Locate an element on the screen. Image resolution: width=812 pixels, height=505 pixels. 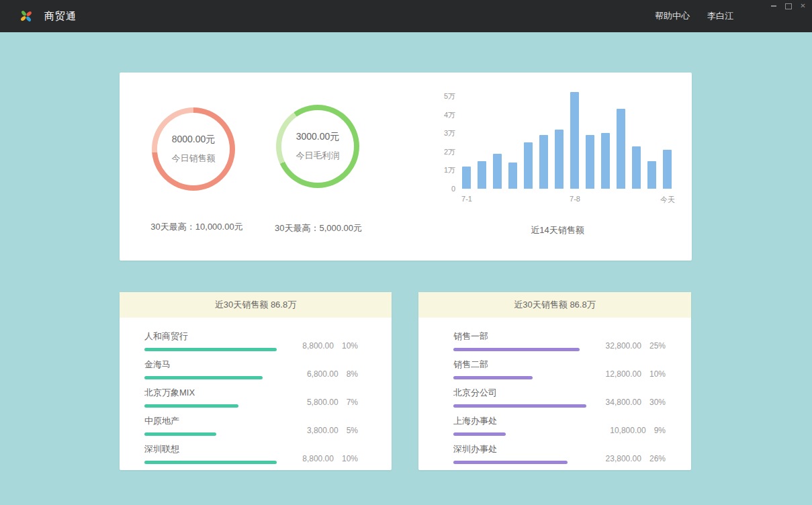
list-item: 中原地产3,800.005% is located at coordinates (251, 426).